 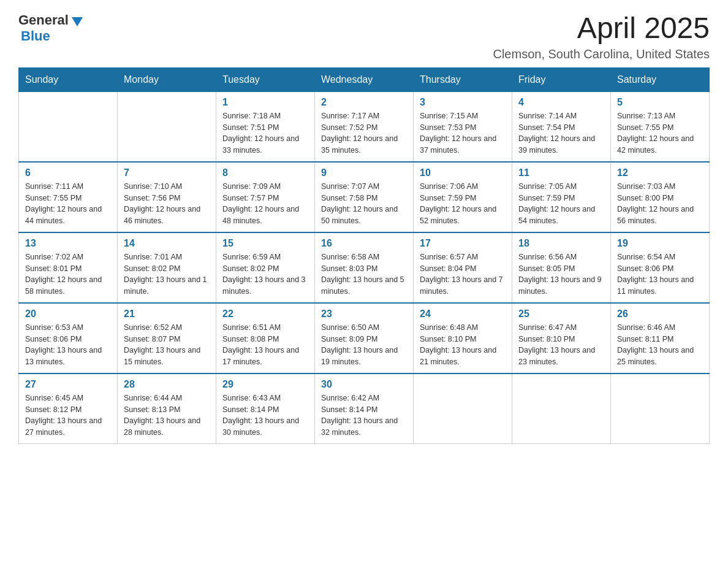 What do you see at coordinates (364, 197) in the screenshot?
I see `calendar-week-row: 6Sunrise: 7:11 AMSunset: 7:55 PMDaylight…` at bounding box center [364, 197].